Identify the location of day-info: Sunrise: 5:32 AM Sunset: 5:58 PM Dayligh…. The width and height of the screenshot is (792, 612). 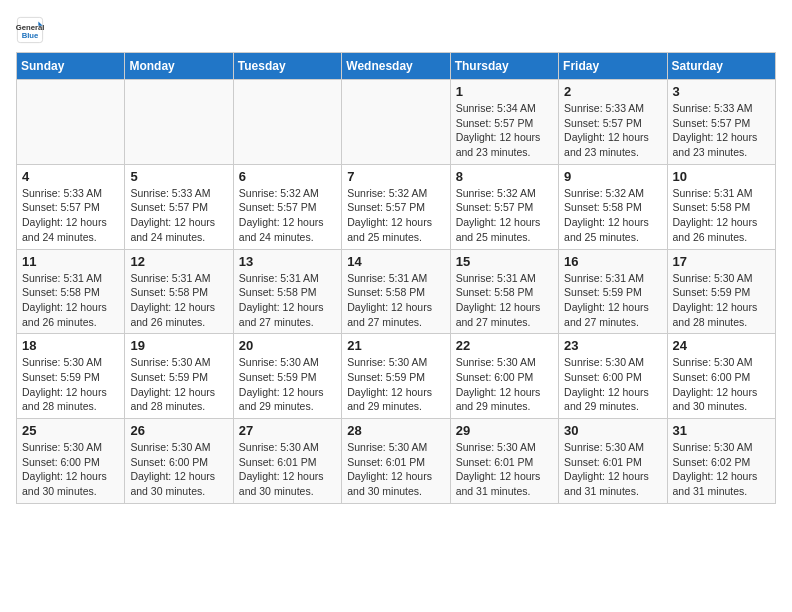
(612, 216).